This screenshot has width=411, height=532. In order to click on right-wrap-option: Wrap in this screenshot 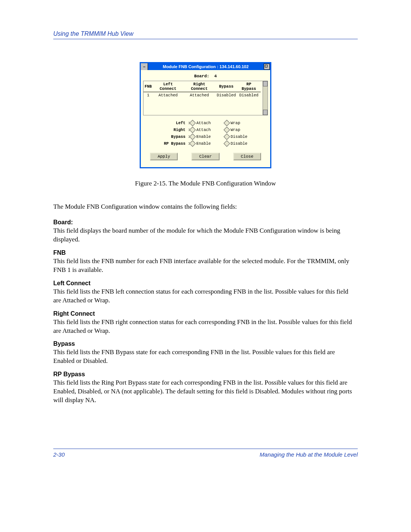, I will do `click(242, 130)`.